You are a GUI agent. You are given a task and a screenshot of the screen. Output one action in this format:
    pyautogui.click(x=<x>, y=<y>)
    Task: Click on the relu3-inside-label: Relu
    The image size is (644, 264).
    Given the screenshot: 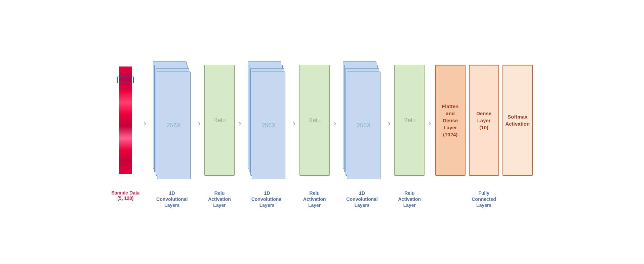 What is the action you would take?
    pyautogui.click(x=409, y=120)
    